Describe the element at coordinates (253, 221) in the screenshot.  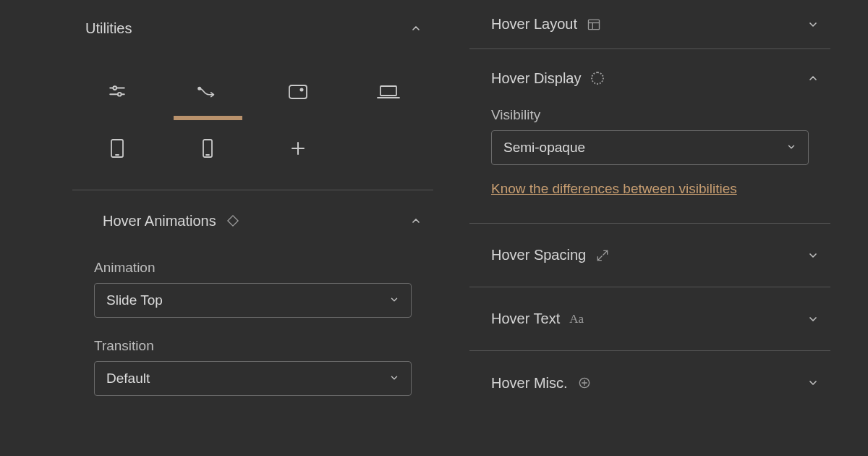
I see `section-hover-animations: Hover Animations` at that location.